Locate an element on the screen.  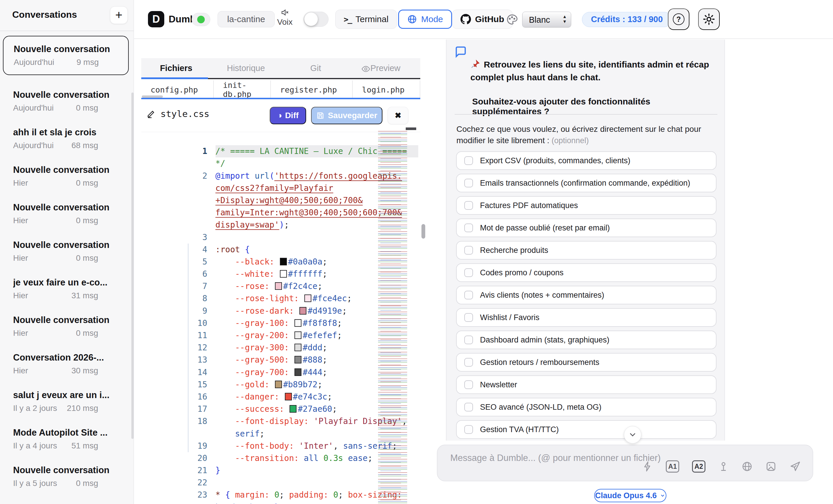
minimap is located at coordinates (396, 318).